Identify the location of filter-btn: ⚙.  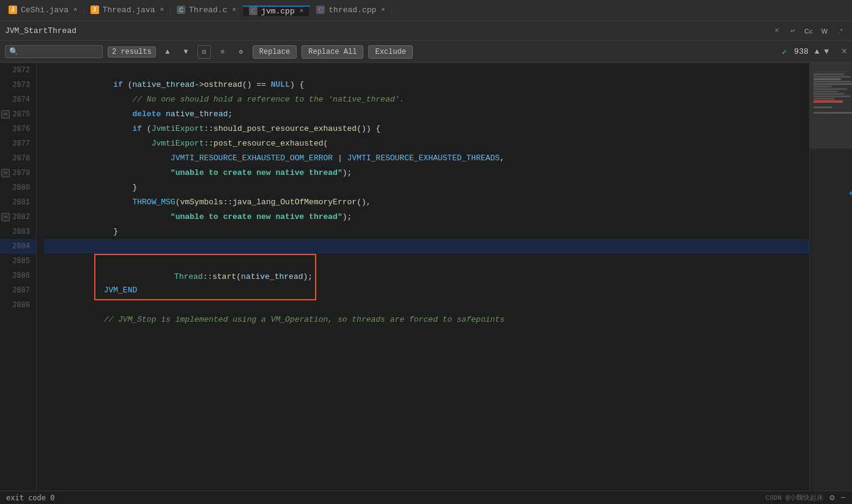
(241, 52).